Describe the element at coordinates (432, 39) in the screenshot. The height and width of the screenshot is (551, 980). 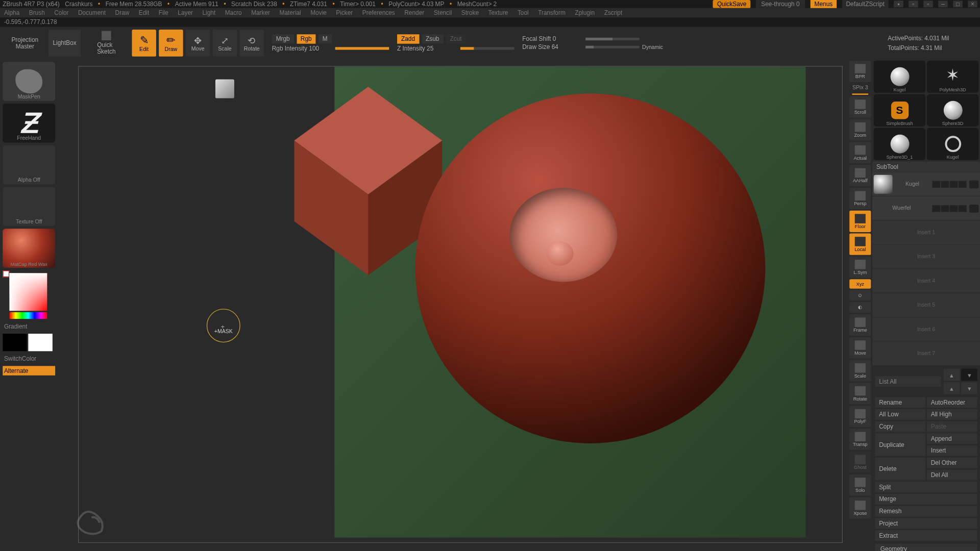
I see `zsub-button: Zsub` at that location.